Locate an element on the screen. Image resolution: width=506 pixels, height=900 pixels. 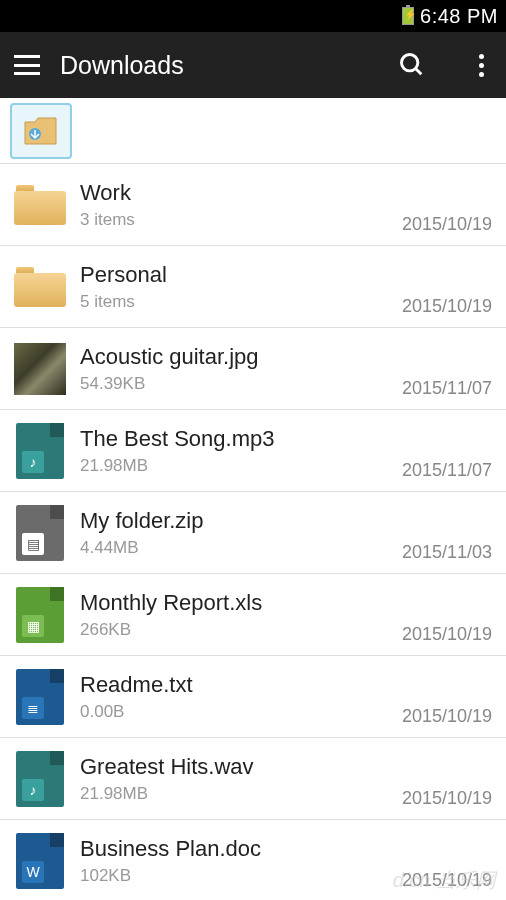
list-item: ♪The Best Song.mp321.98MB2015/11/07 is located at coordinates (253, 451).